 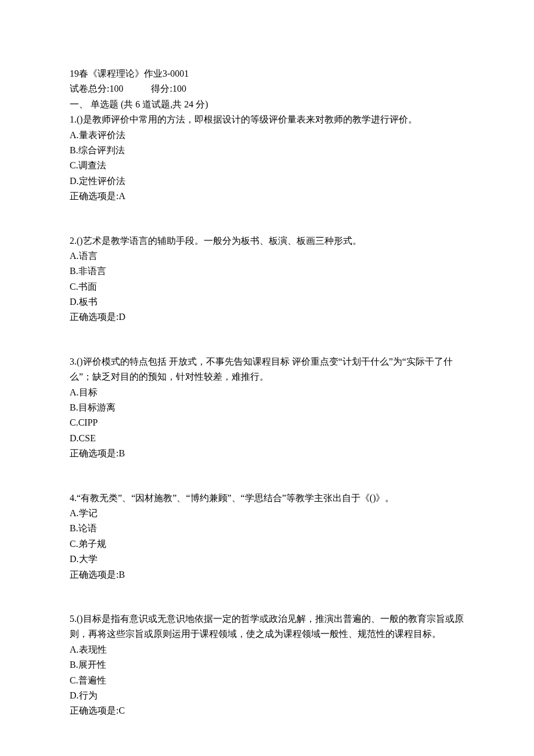 What do you see at coordinates (267, 627) in the screenshot?
I see `question-stem: 5.()目标是指有意识或无意识地依据一定的哲学或政治见解，推演出普遍的、一般的教…` at bounding box center [267, 627].